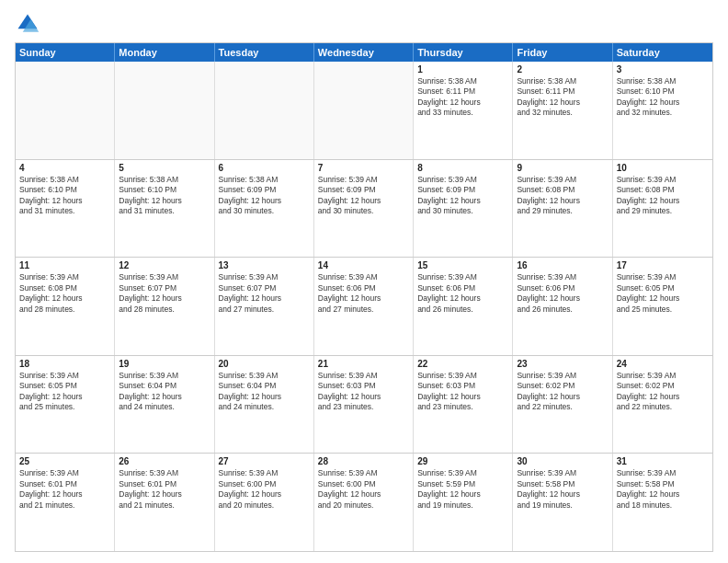  What do you see at coordinates (164, 462) in the screenshot?
I see `day-number-26: 26` at bounding box center [164, 462].